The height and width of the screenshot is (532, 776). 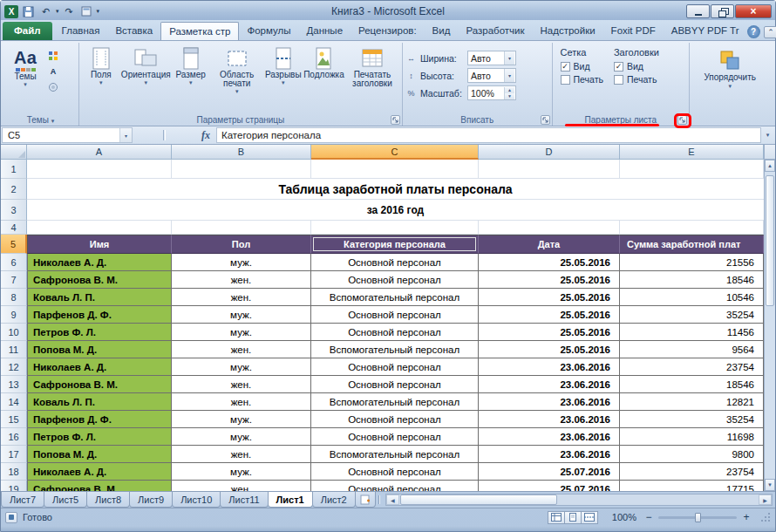 What do you see at coordinates (492, 58) in the screenshot?
I see `width-select: Авто▾` at bounding box center [492, 58].